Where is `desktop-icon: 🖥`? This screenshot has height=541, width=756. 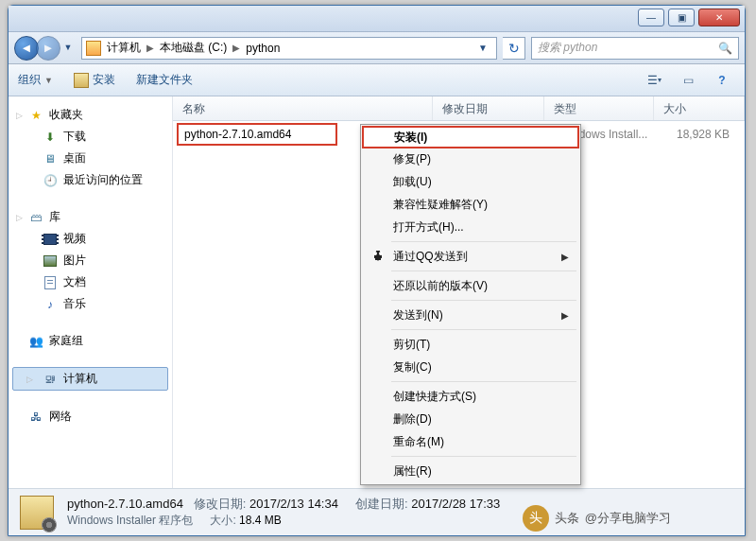 desktop-icon: 🖥 is located at coordinates (50, 159).